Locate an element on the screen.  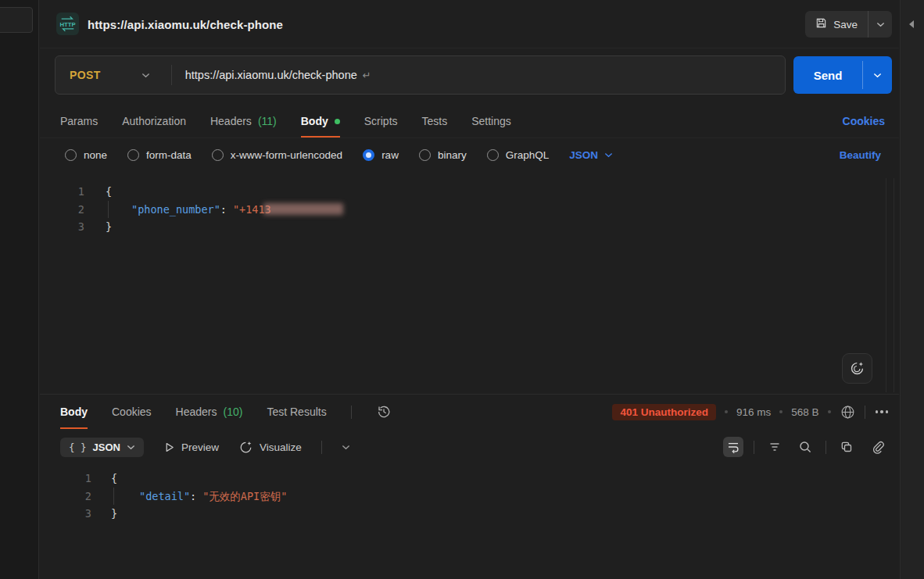
tab-authorization: Authorization is located at coordinates (154, 121).